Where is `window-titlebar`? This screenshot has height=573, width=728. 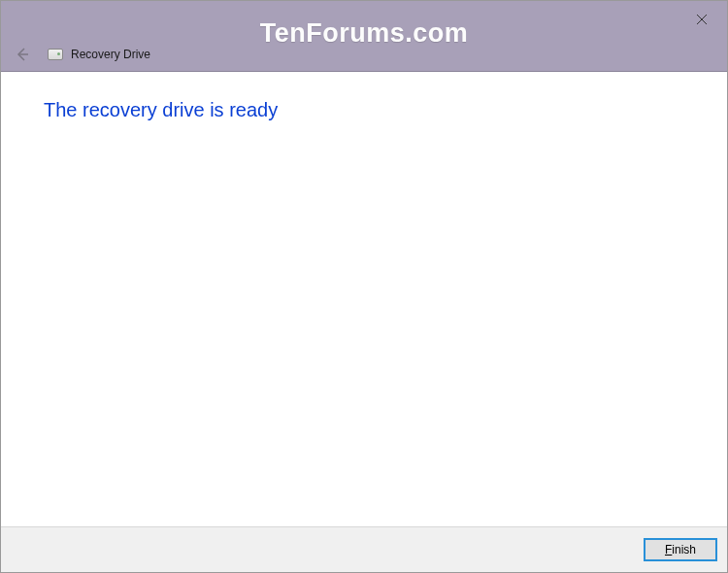
window-titlebar is located at coordinates (364, 19).